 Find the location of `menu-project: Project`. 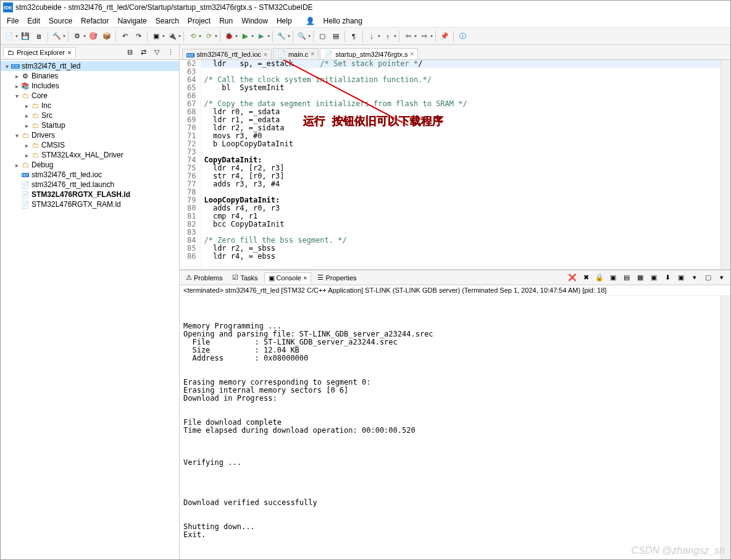

menu-project: Project is located at coordinates (199, 21).